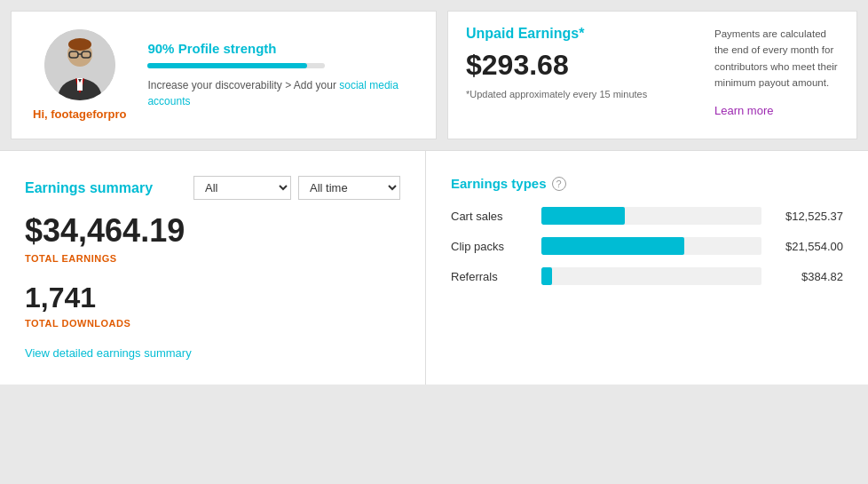 The image size is (868, 484). I want to click on unpaid-earnings-amount: $293.68, so click(583, 66).